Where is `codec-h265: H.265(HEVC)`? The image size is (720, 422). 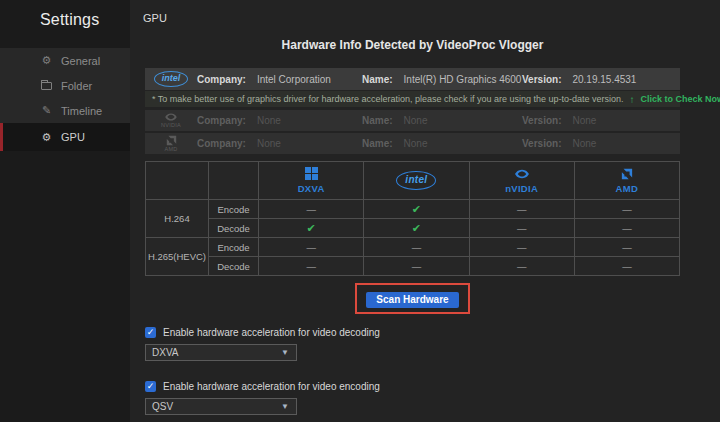 codec-h265: H.265(HEVC) is located at coordinates (178, 257).